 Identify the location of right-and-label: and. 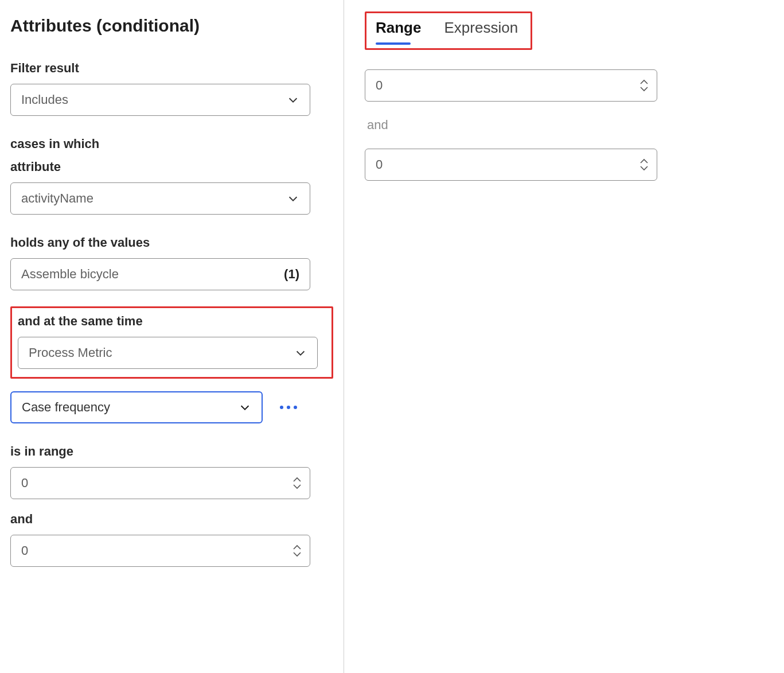
(565, 125).